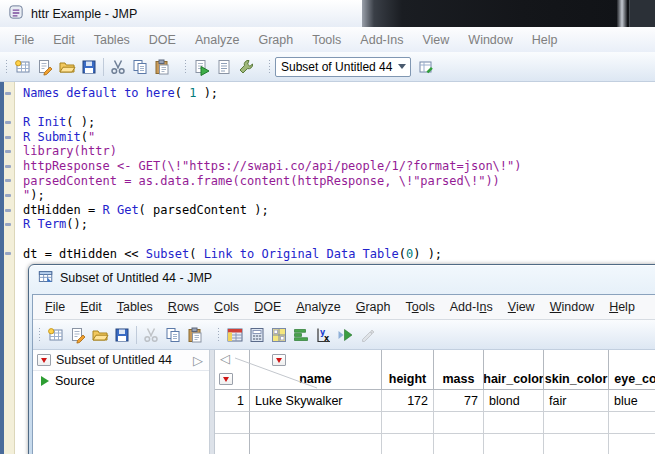  What do you see at coordinates (45, 381) in the screenshot?
I see `green-triangle-icon` at bounding box center [45, 381].